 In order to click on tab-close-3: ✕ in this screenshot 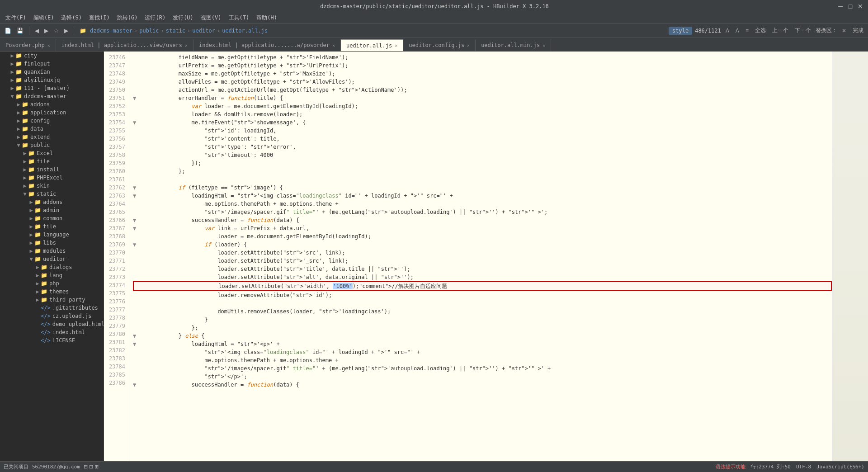, I will do `click(396, 45)`.